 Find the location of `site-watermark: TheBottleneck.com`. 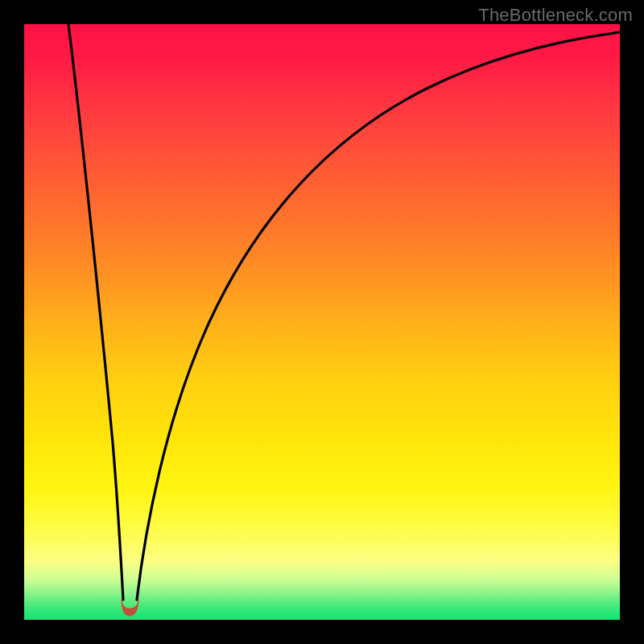

site-watermark: TheBottleneck.com is located at coordinates (555, 15).